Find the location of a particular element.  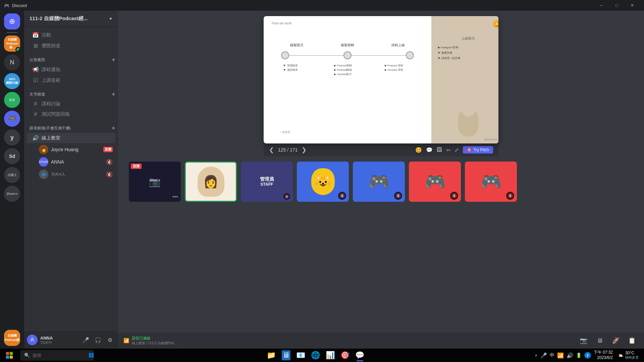

slide-prev-button: ❮ is located at coordinates (272, 150).